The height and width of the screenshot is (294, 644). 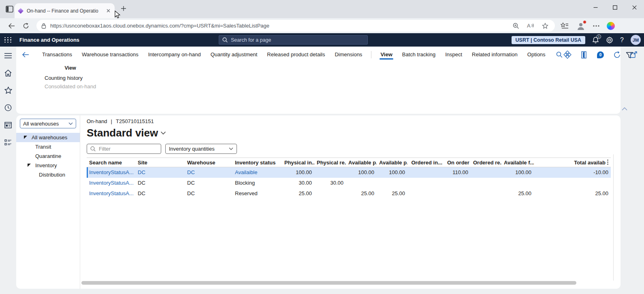 What do you see at coordinates (595, 40) in the screenshot?
I see `notifications-bell-icon: 1` at bounding box center [595, 40].